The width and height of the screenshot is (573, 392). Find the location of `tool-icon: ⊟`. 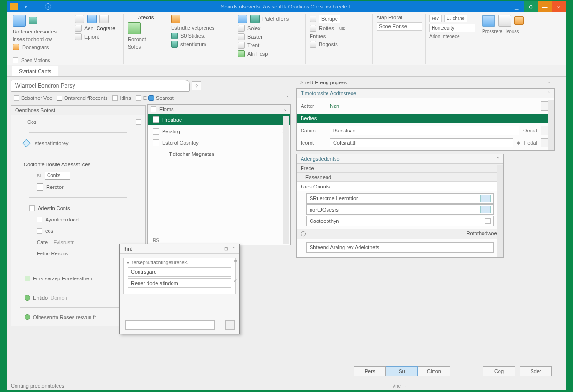

tool-icon: ⊟ is located at coordinates (236, 260).